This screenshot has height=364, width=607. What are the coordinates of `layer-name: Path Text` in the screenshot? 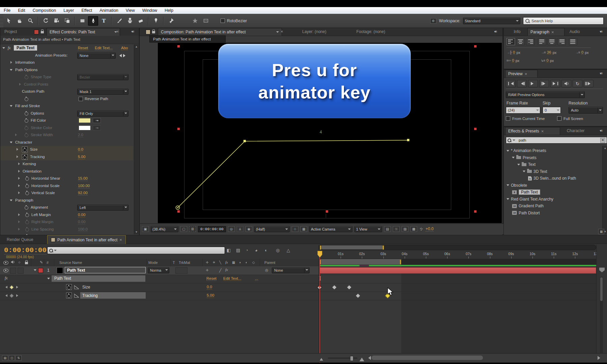 It's located at (105, 270).